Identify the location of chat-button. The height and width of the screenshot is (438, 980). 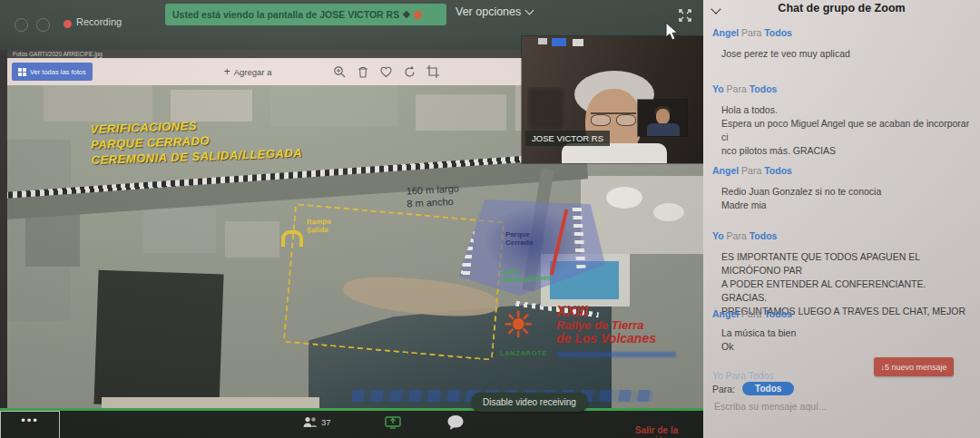
(456, 423).